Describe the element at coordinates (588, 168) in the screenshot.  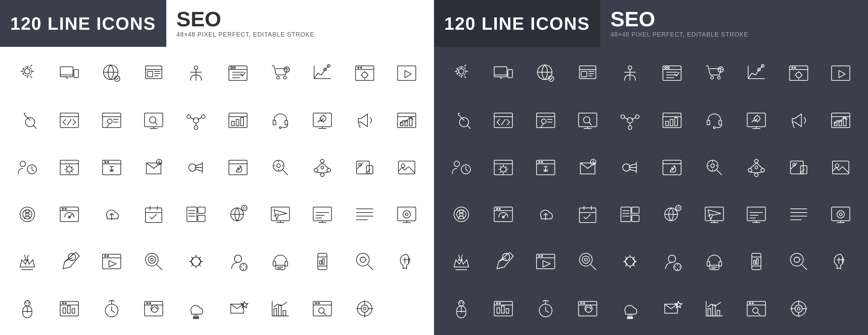
I see `dark-icon-email-notification` at that location.